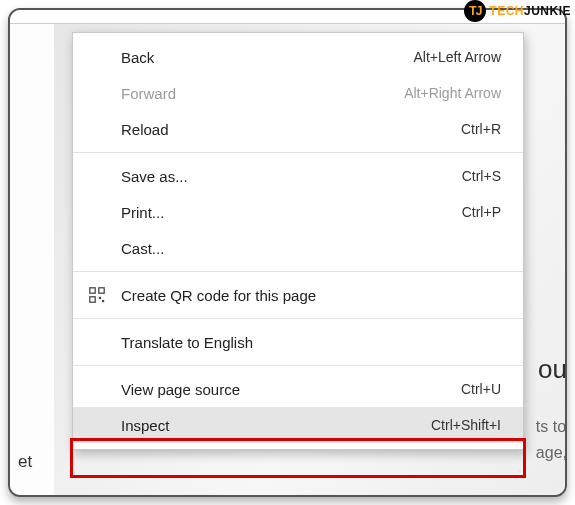 The width and height of the screenshot is (575, 505). What do you see at coordinates (267, 58) in the screenshot?
I see `menu-label: Back` at bounding box center [267, 58].